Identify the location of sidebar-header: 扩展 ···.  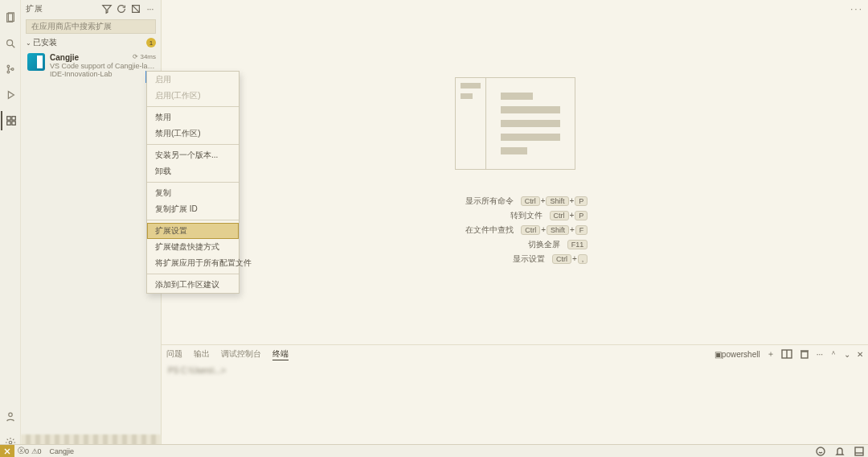
(91, 9).